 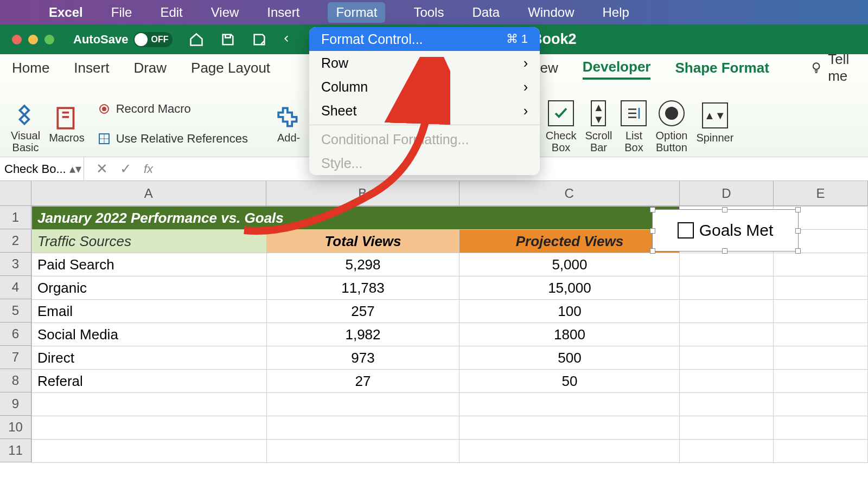 I want to click on enter-icon: ✓, so click(x=126, y=169).